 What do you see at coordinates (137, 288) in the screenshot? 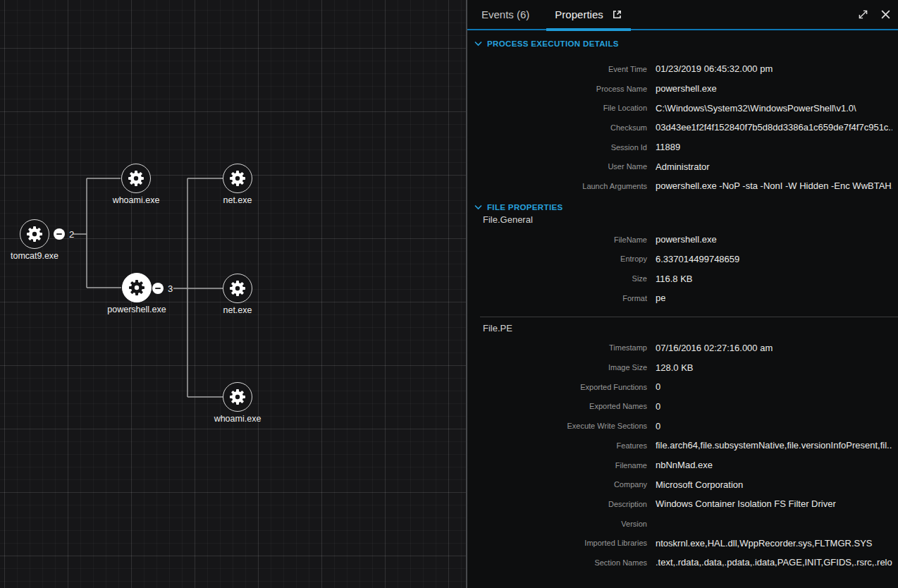
I see `process-node-powershell` at bounding box center [137, 288].